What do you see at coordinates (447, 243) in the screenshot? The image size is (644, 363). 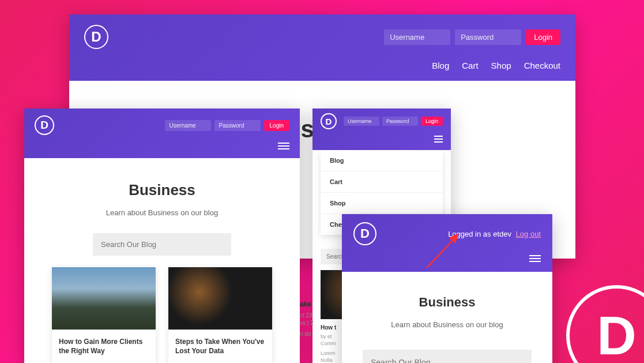 I see `header: D Logged in as etdev Log out` at bounding box center [447, 243].